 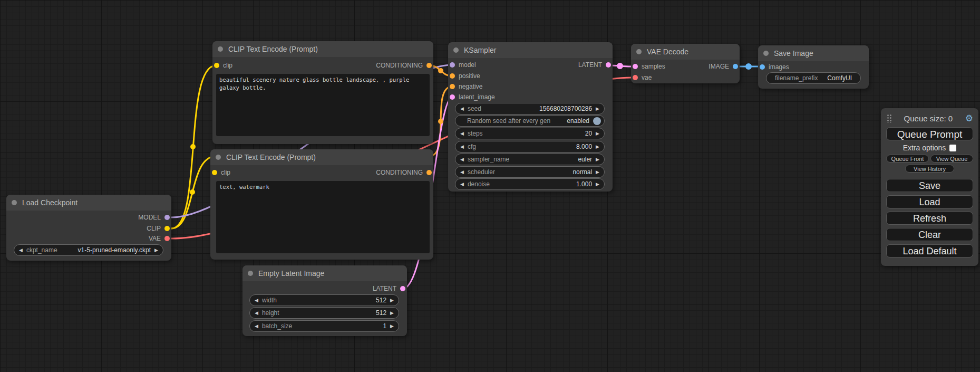 What do you see at coordinates (908, 158) in the screenshot?
I see `queue-front-button: Queue Front` at bounding box center [908, 158].